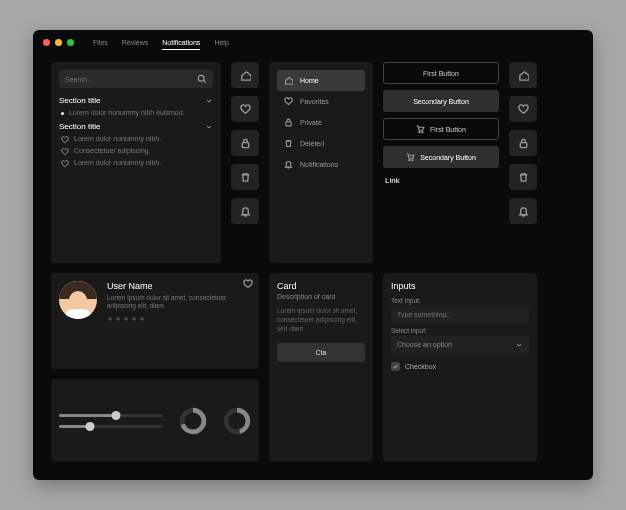  What do you see at coordinates (396, 366) in the screenshot?
I see `check-icon` at bounding box center [396, 366].